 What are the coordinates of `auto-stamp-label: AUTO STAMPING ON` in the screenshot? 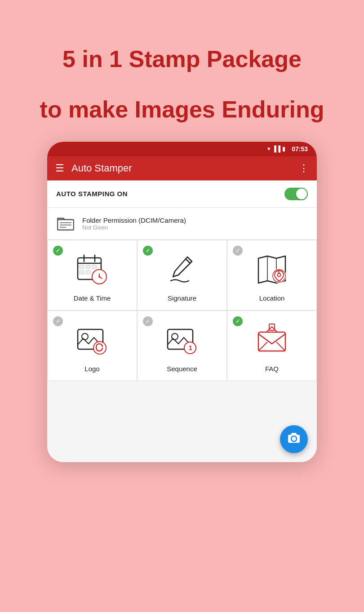 It's located at (92, 194).